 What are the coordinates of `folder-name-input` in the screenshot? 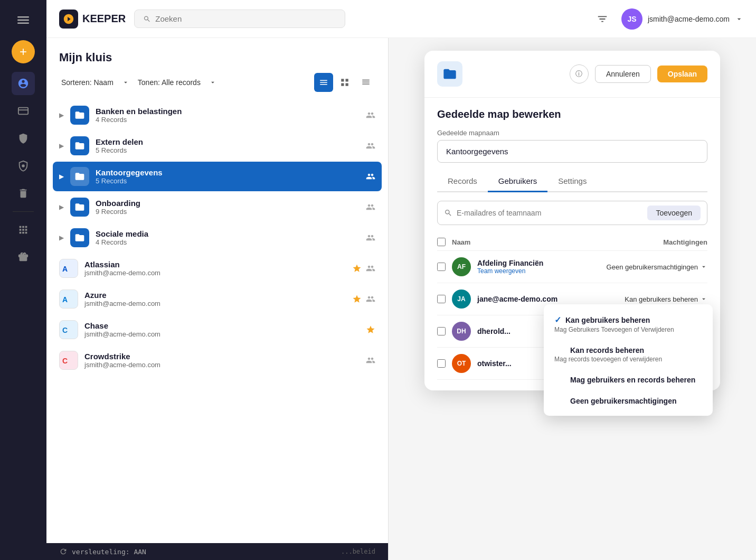 It's located at (572, 151).